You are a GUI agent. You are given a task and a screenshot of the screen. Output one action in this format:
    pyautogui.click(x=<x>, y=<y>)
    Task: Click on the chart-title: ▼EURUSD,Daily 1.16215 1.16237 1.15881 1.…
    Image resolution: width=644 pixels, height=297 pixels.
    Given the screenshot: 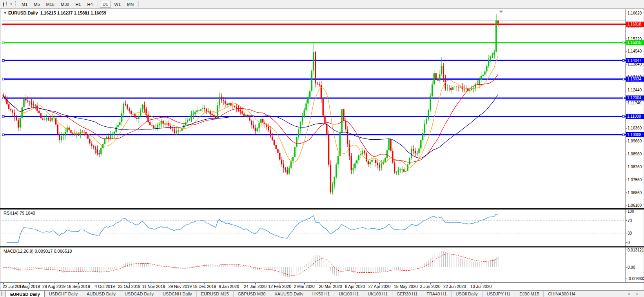 What is the action you would take?
    pyautogui.click(x=55, y=13)
    